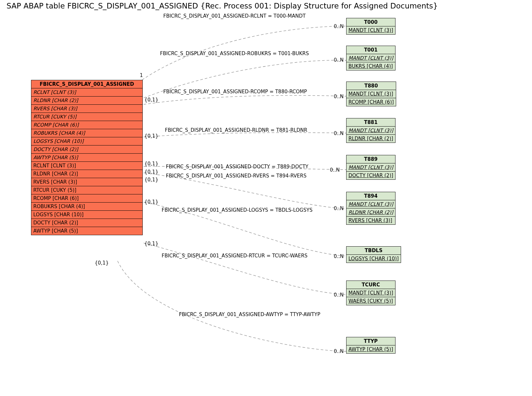 This screenshot has width=532, height=396. I want to click on card-zo-5: {0,1}, so click(152, 180).